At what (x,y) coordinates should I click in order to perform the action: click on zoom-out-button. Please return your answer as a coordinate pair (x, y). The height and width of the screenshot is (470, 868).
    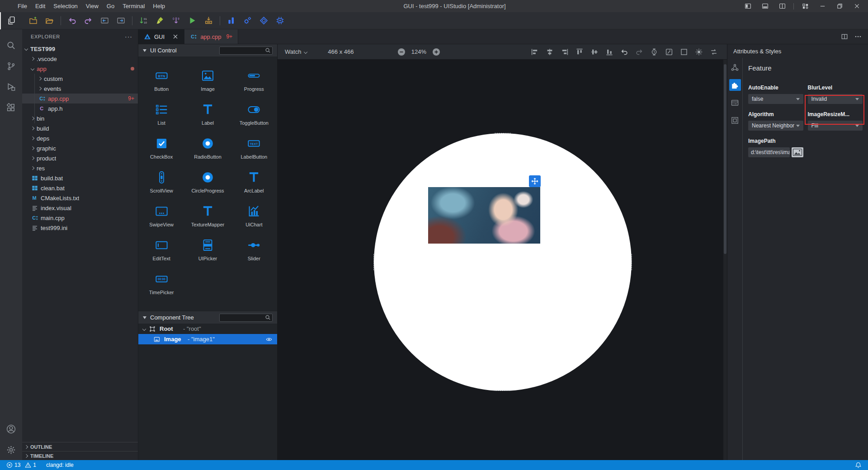
    Looking at the image, I should click on (401, 52).